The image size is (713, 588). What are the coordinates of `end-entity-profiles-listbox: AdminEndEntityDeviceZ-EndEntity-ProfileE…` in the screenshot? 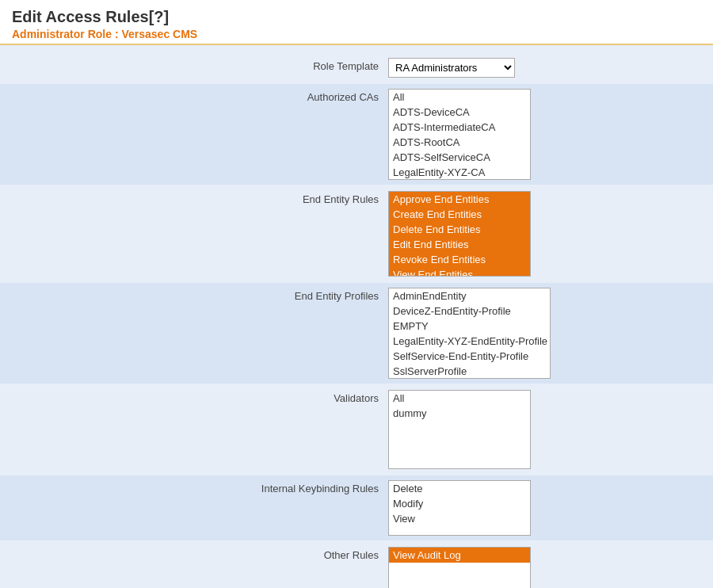 It's located at (469, 333).